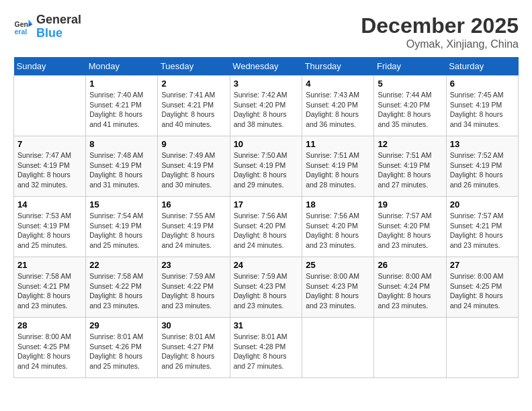 This screenshot has height=411, width=532. Describe the element at coordinates (122, 287) in the screenshot. I see `calendar-cell: 22Sunrise: 7:58 AMSunset: 4:22 PMDayligh…` at that location.